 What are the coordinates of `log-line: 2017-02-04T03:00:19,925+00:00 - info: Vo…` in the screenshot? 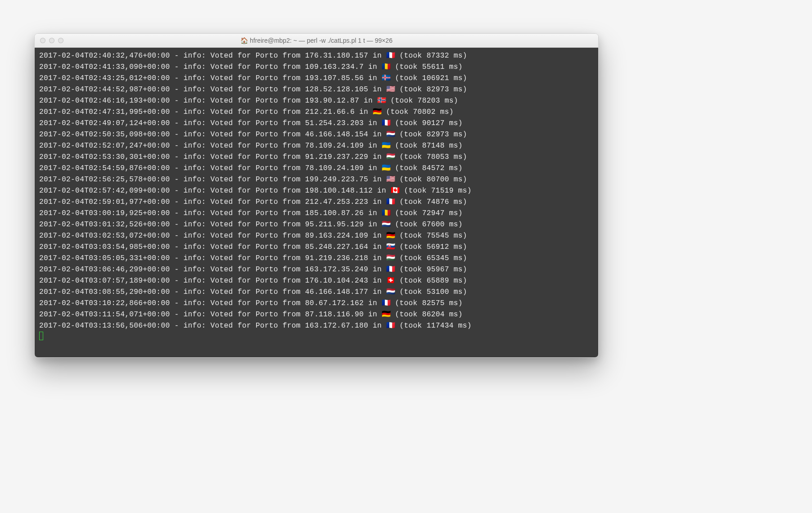 It's located at (316, 213).